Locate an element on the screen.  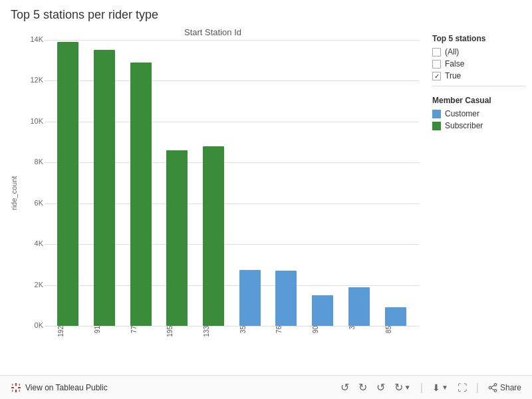
checkbox-false is located at coordinates (436, 64).